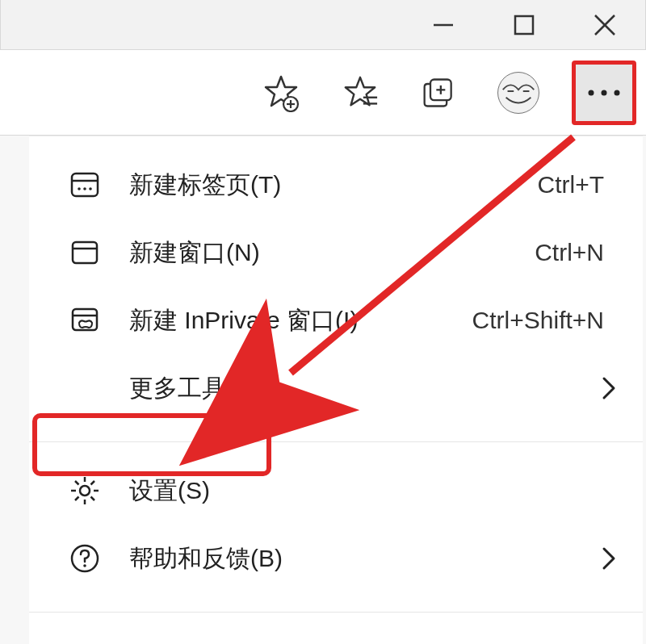  Describe the element at coordinates (323, 25) in the screenshot. I see `window-titlebar` at that location.